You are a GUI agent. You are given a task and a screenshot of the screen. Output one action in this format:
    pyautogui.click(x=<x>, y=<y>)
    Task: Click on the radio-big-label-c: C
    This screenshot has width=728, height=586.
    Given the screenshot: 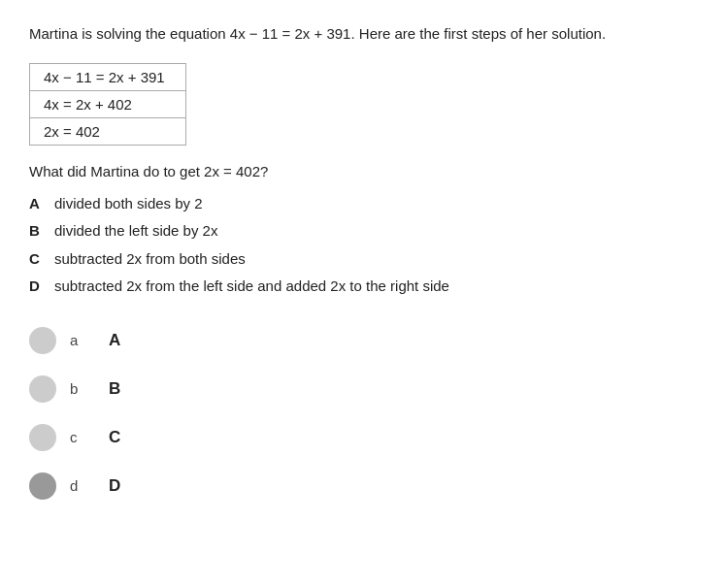 What is the action you would take?
    pyautogui.click(x=115, y=438)
    